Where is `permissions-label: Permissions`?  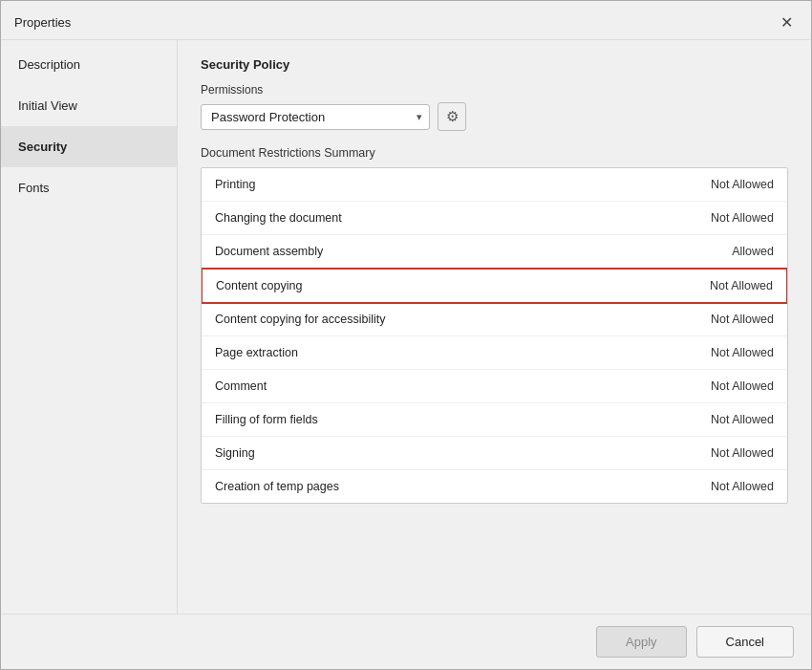 permissions-label: Permissions is located at coordinates (495, 90).